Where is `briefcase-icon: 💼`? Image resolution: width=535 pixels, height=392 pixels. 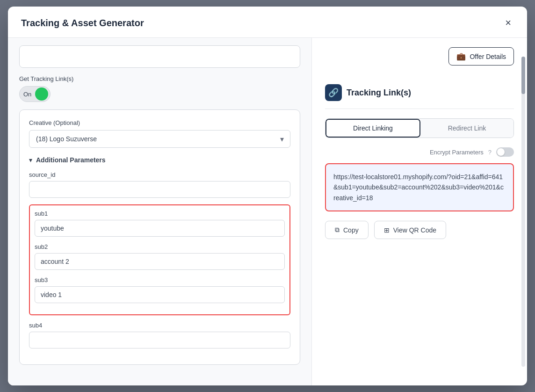
briefcase-icon: 💼 is located at coordinates (461, 56).